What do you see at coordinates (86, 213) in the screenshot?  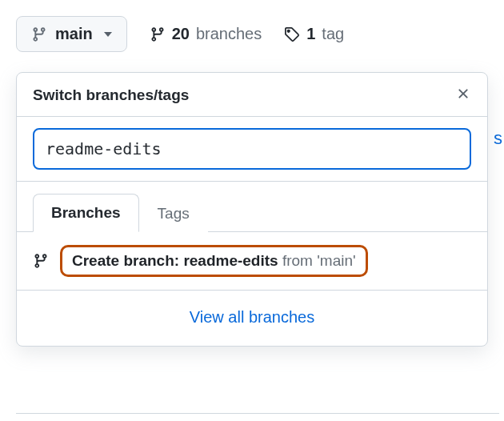 I see `tab-branches-label: Branches` at bounding box center [86, 213].